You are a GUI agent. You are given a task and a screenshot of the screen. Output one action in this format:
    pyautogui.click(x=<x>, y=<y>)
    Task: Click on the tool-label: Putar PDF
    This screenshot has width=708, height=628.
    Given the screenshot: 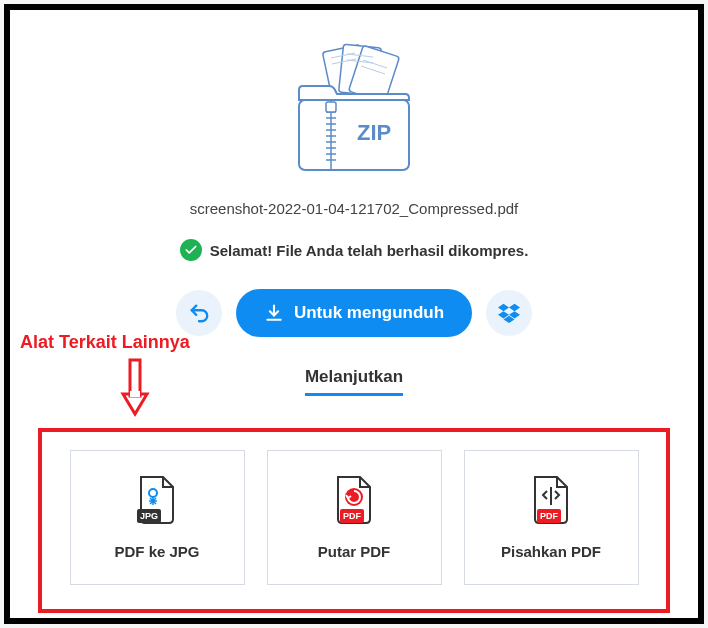 What is the action you would take?
    pyautogui.click(x=354, y=552)
    